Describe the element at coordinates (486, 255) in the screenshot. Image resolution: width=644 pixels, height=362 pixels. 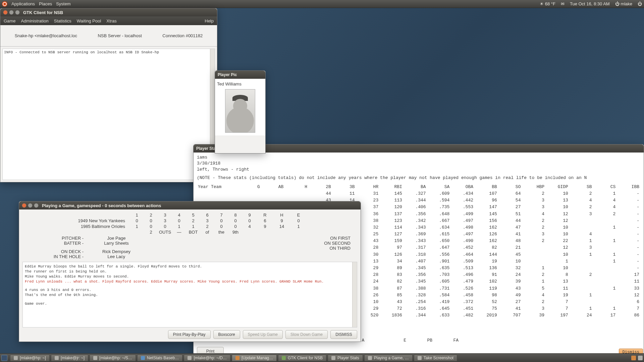
I see `stats-cell: 144` at that location.